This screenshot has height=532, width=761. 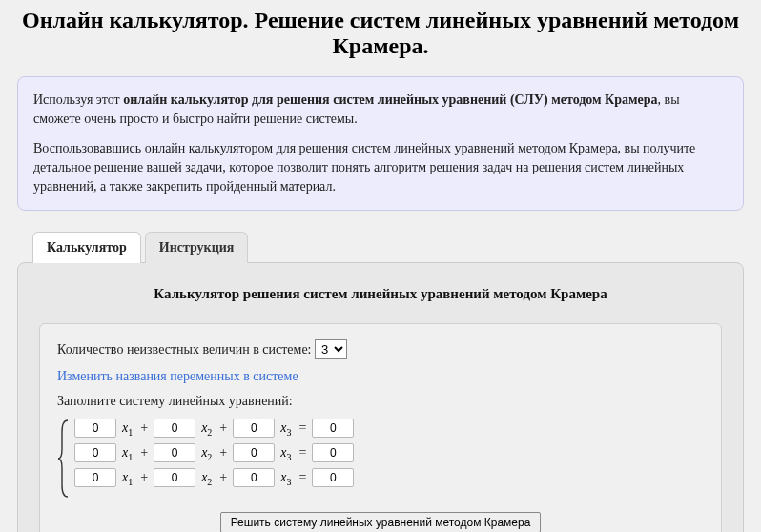 What do you see at coordinates (186, 349) in the screenshot?
I see `unknowns-count-label: Количество неизвестных величин в системе…` at bounding box center [186, 349].